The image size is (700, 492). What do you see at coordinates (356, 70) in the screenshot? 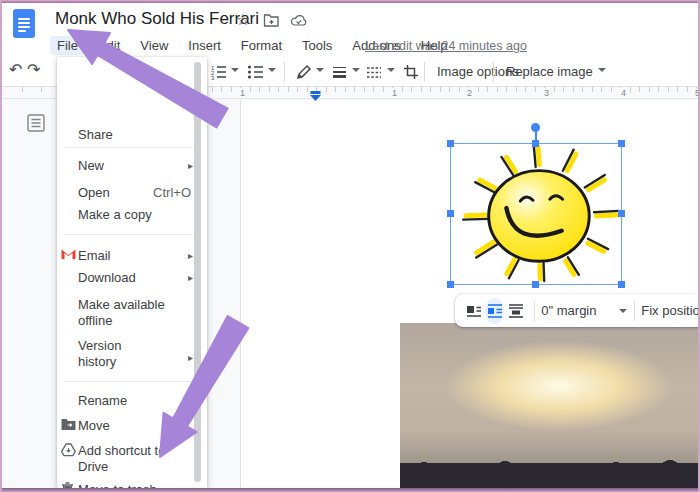
I see `line-weight-dropdown-icon` at bounding box center [356, 70].